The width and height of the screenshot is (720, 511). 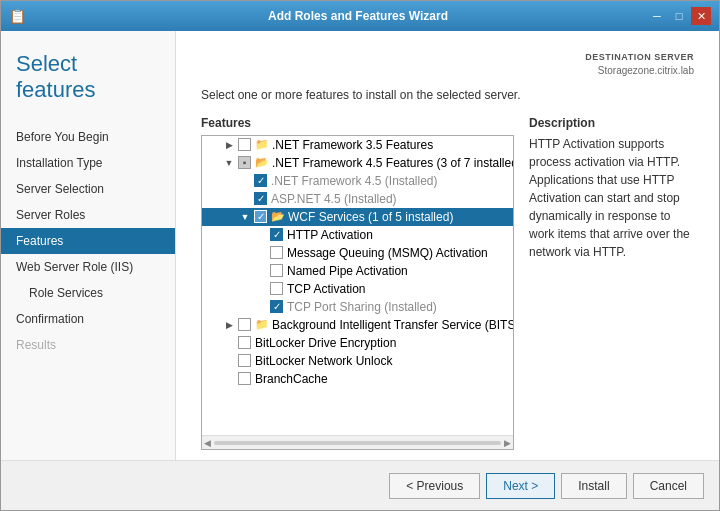 What do you see at coordinates (292, 379) in the screenshot?
I see `feature-text: BranchCache` at bounding box center [292, 379].